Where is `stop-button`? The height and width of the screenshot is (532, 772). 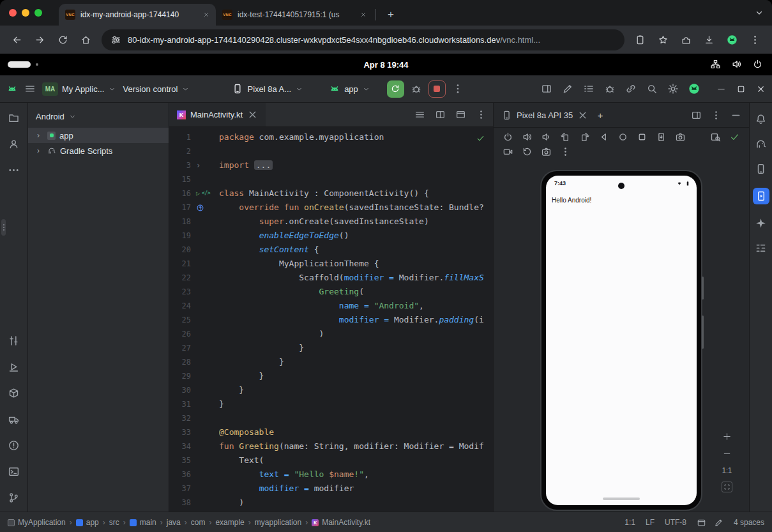
stop-button is located at coordinates (437, 89).